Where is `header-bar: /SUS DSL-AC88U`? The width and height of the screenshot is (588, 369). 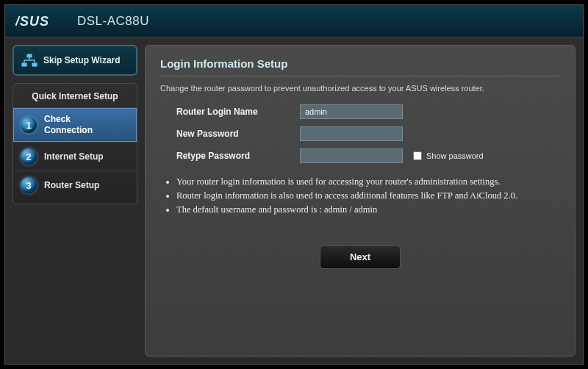 header-bar: /SUS DSL-AC88U is located at coordinates (294, 21).